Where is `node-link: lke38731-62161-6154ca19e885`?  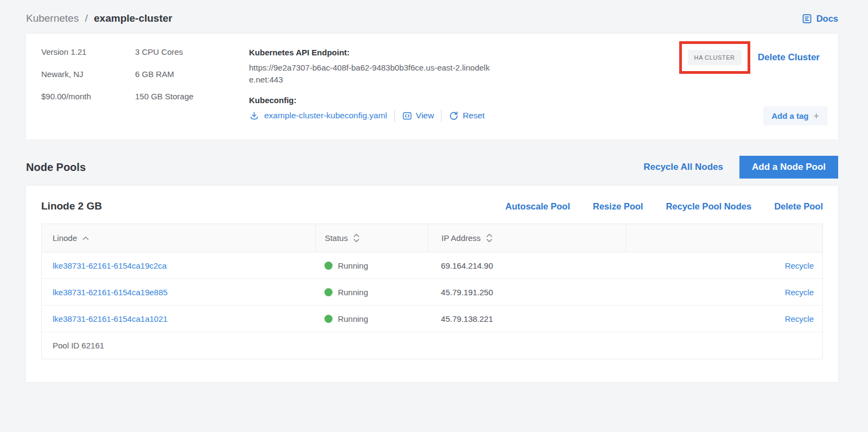
node-link: lke38731-62161-6154ca19e885 is located at coordinates (110, 292).